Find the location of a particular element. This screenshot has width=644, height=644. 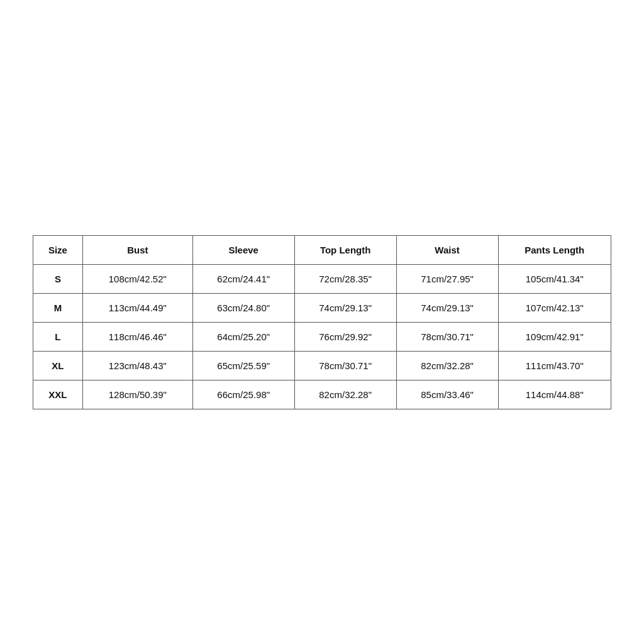

cell-bust: 128cm/50.39" is located at coordinates (137, 394).